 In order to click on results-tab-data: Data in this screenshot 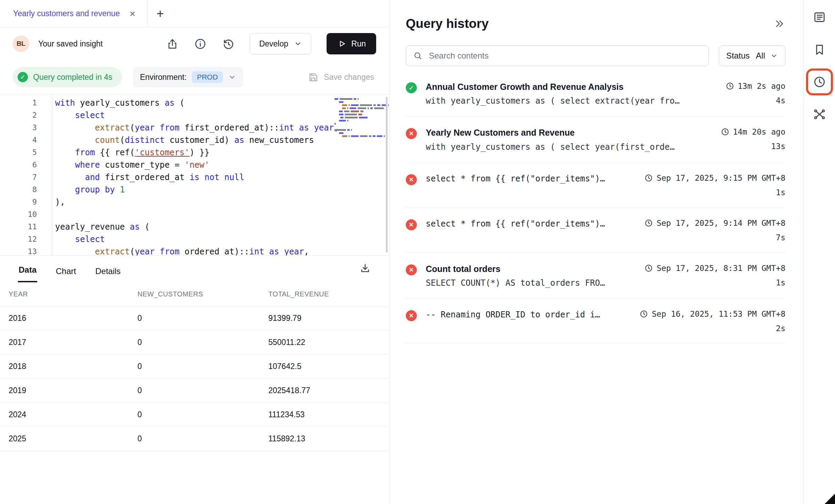, I will do `click(28, 274)`.